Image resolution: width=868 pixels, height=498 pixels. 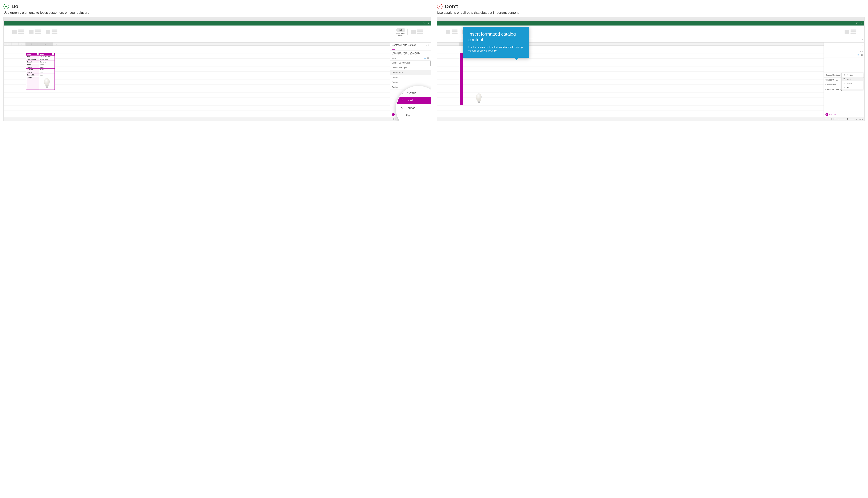 What do you see at coordinates (844, 114) in the screenshot?
I see `pane-footer: C Contoso` at bounding box center [844, 114].